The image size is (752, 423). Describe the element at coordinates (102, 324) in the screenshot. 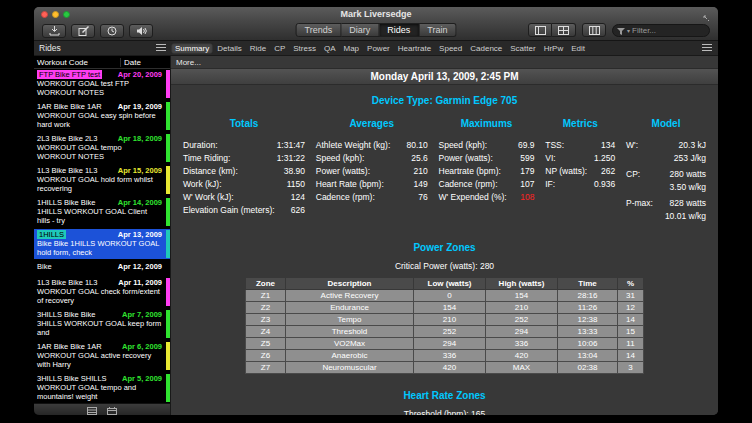

I see `ride-list-item: Apr 7, 20093HILLS Bike Bike 3HILLS WORKO…` at that location.